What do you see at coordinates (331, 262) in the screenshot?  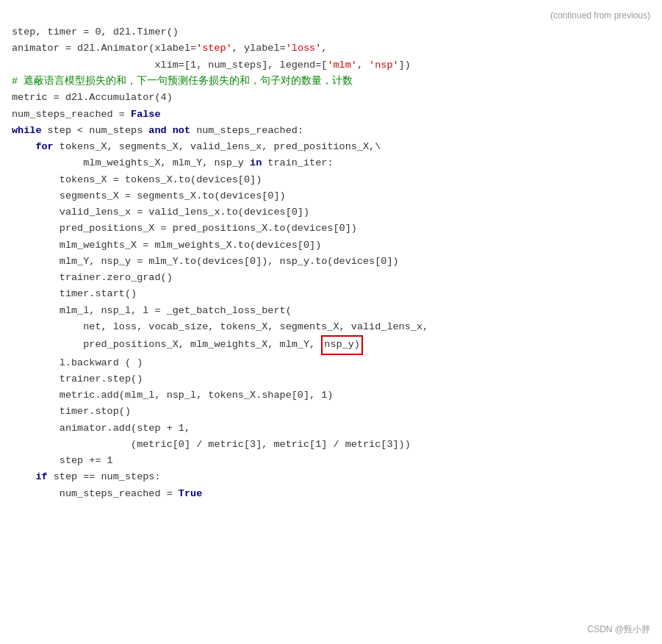 I see `code-line: mlm_Y, nsp_y = mlm_Y.to(devices[0]), nsp…` at bounding box center [331, 262].